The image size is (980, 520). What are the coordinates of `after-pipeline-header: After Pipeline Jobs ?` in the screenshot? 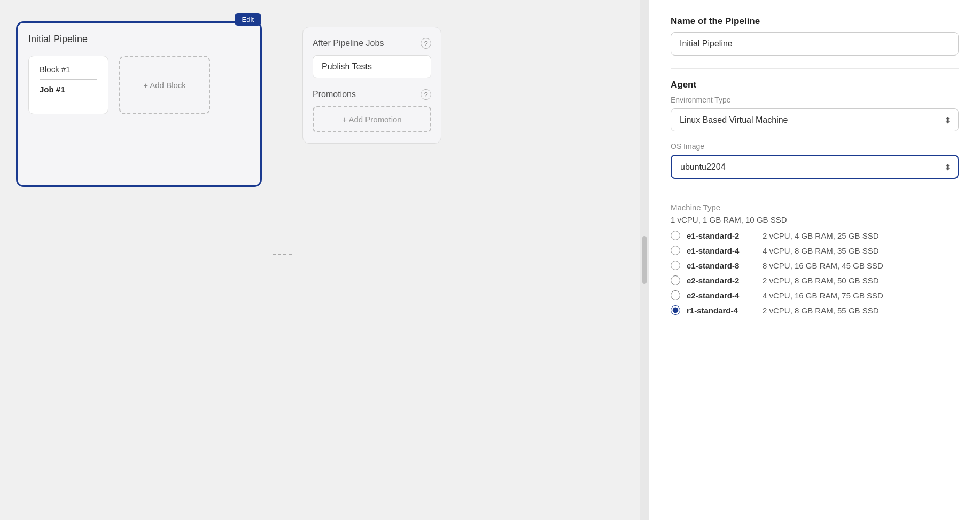 It's located at (372, 43).